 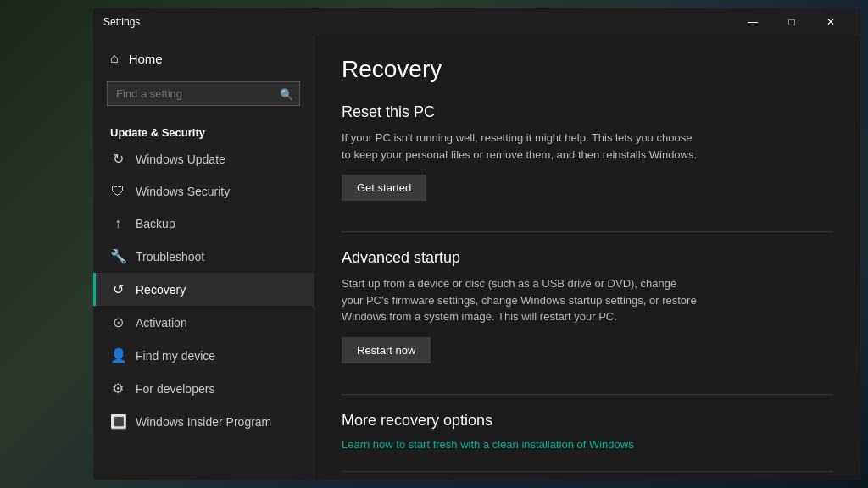 What do you see at coordinates (476, 22) in the screenshot?
I see `titlebar: Settings — □ ✕` at bounding box center [476, 22].